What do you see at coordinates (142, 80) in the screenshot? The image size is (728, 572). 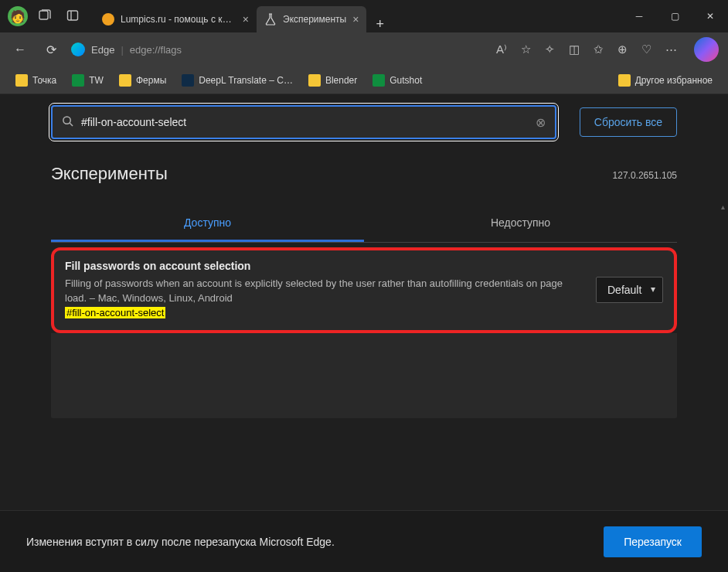 I see `bookmark-fermy: Фермы` at bounding box center [142, 80].